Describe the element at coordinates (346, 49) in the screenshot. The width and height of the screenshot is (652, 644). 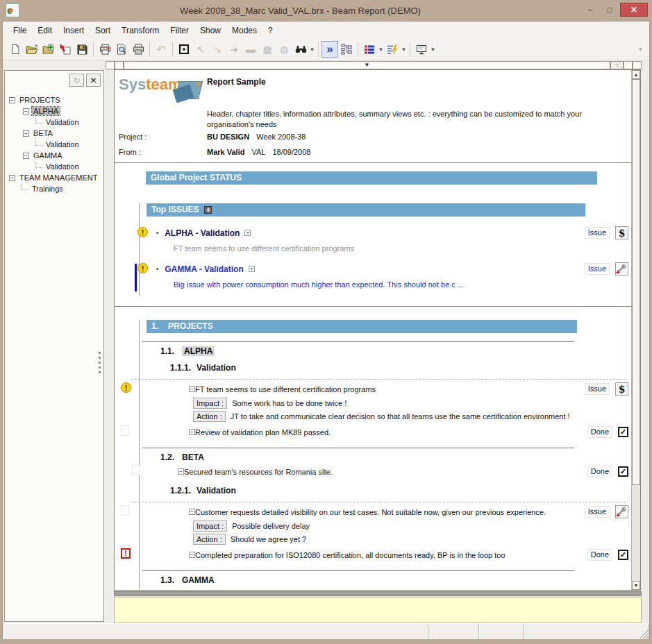
I see `outline-tree-icon` at that location.